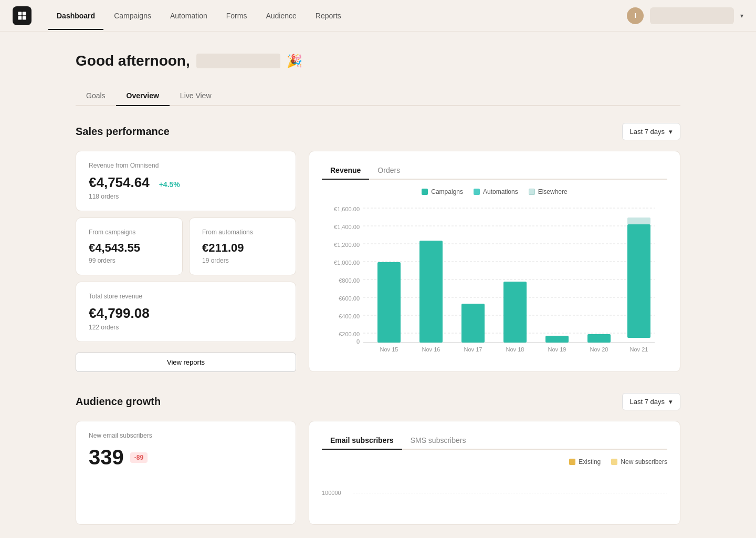 The height and width of the screenshot is (538, 756). What do you see at coordinates (186, 296) in the screenshot?
I see `total-revenue-label: Total store revenue` at bounding box center [186, 296].